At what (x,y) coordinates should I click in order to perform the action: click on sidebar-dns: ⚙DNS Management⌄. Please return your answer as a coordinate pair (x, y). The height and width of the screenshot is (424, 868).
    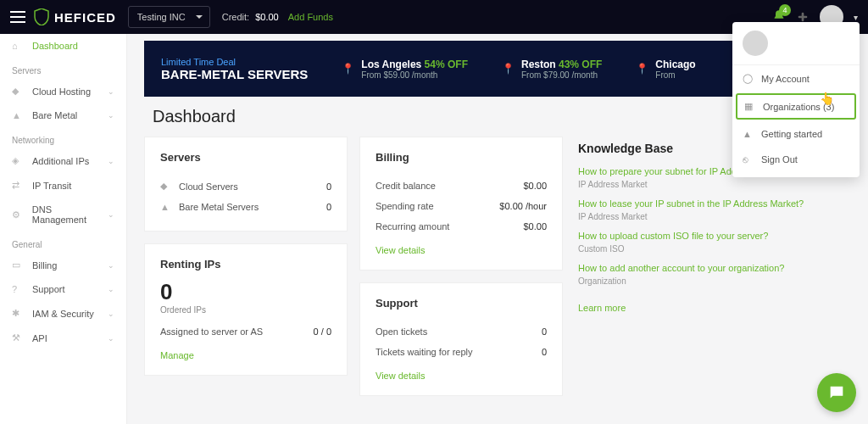
    Looking at the image, I should click on (63, 215).